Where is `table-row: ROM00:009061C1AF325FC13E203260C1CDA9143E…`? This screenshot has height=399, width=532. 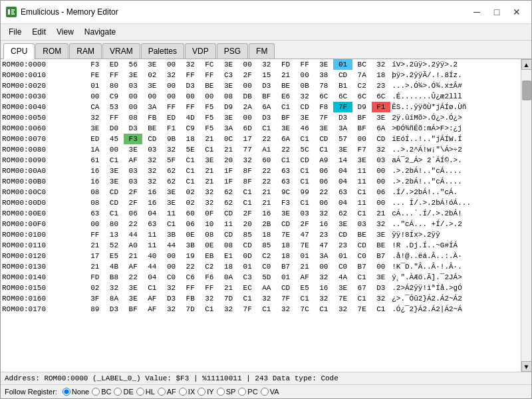
table-row: ROM00:009061C1AF325FC13E203260C1CDA9143E… is located at coordinates (261, 160).